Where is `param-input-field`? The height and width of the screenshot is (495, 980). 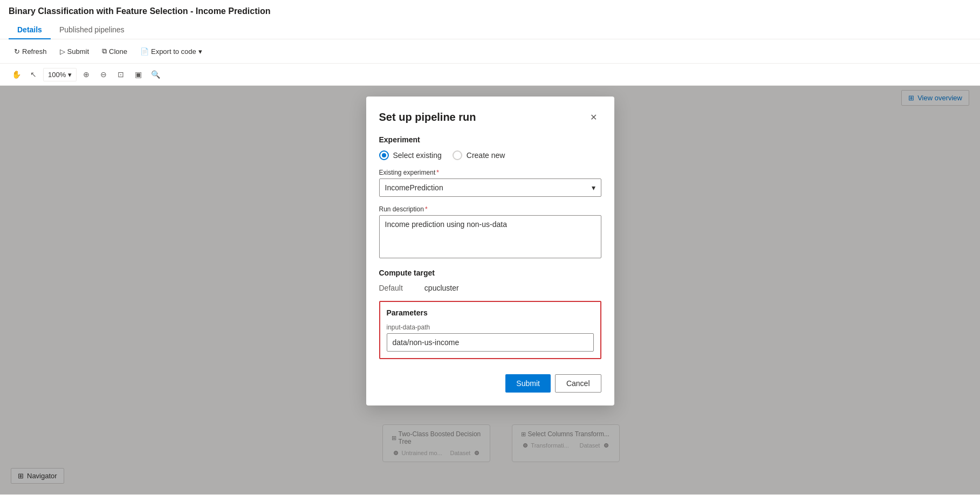 param-input-field is located at coordinates (490, 342).